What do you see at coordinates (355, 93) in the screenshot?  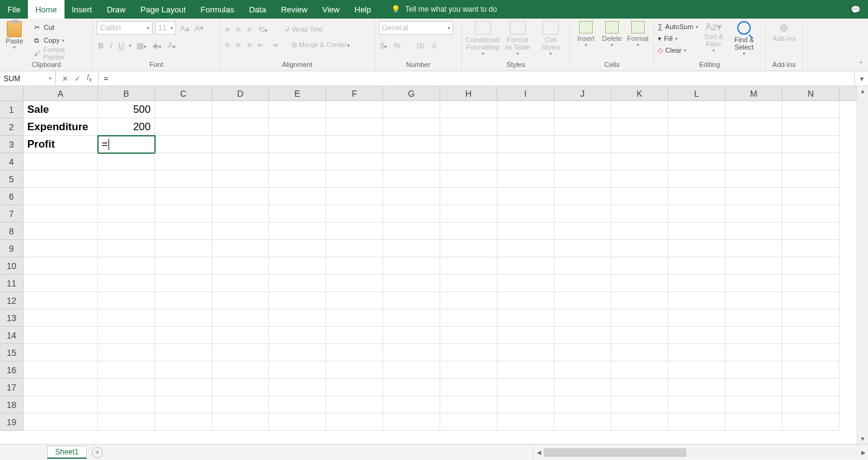 I see `column-header: F` at bounding box center [355, 93].